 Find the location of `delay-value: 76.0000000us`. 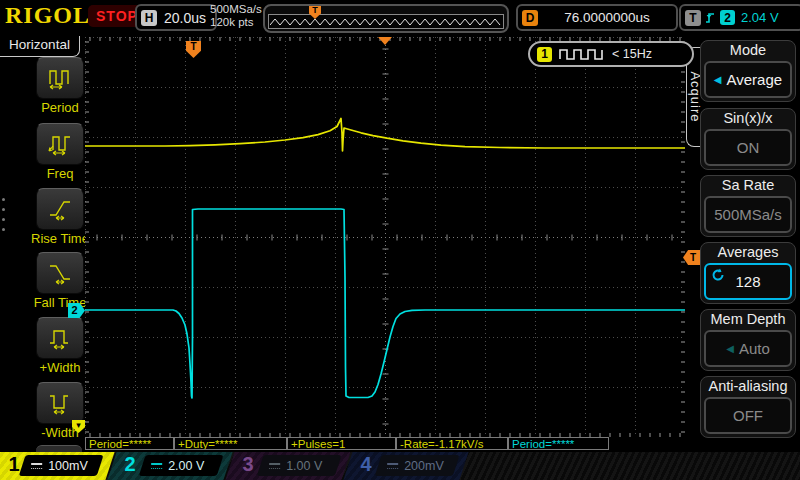

delay-value: 76.0000000us is located at coordinates (607, 18).